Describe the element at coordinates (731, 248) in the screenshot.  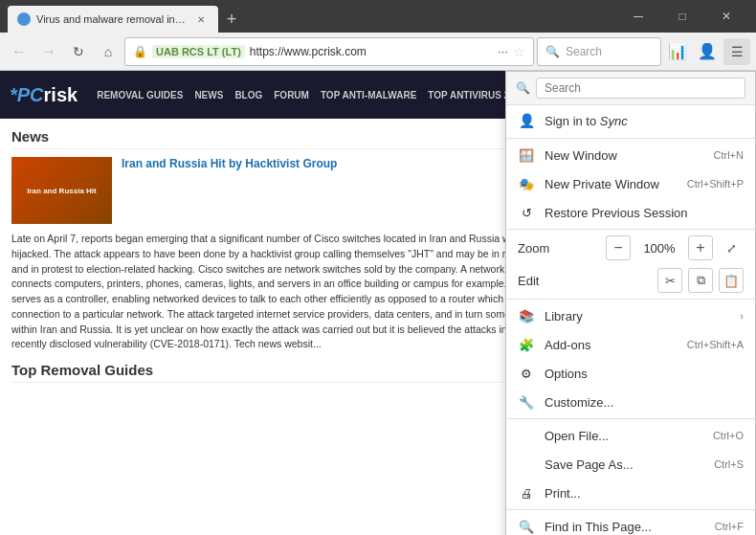
I see `zoom-expand-button: ⤢` at that location.